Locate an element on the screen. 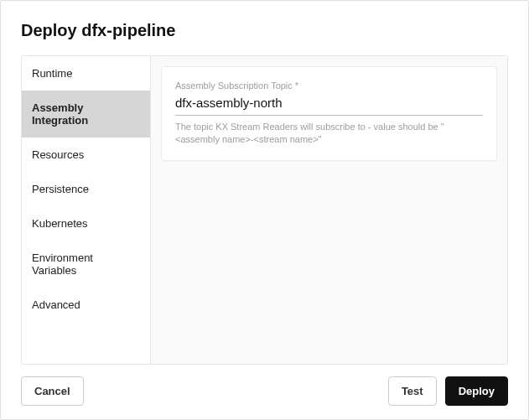 This screenshot has height=420, width=529. sidebar-item-label: Environment Variables is located at coordinates (62, 264).